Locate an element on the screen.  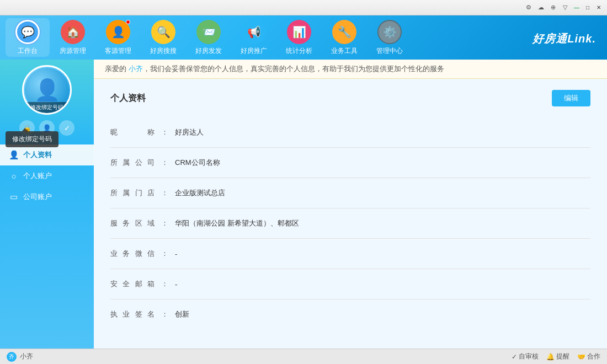
house-mgmt-icon: 🏠 is located at coordinates (73, 32).